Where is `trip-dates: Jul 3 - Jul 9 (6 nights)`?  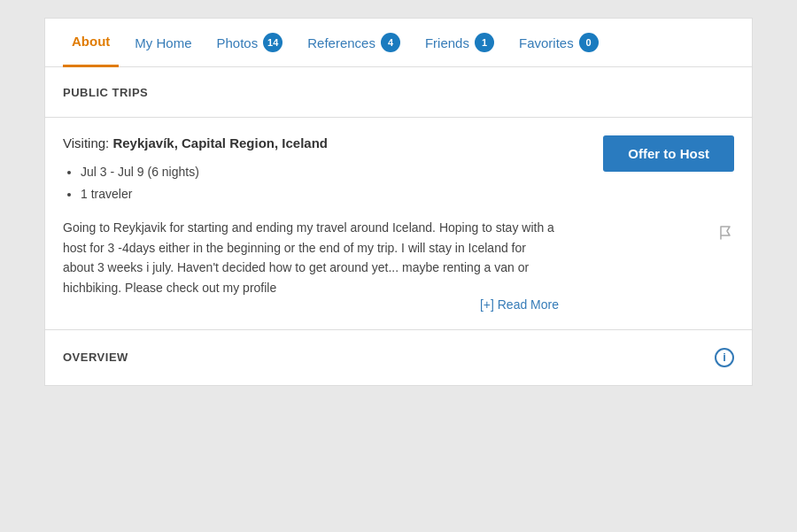
trip-dates: Jul 3 - Jul 9 (6 nights) is located at coordinates (333, 172).